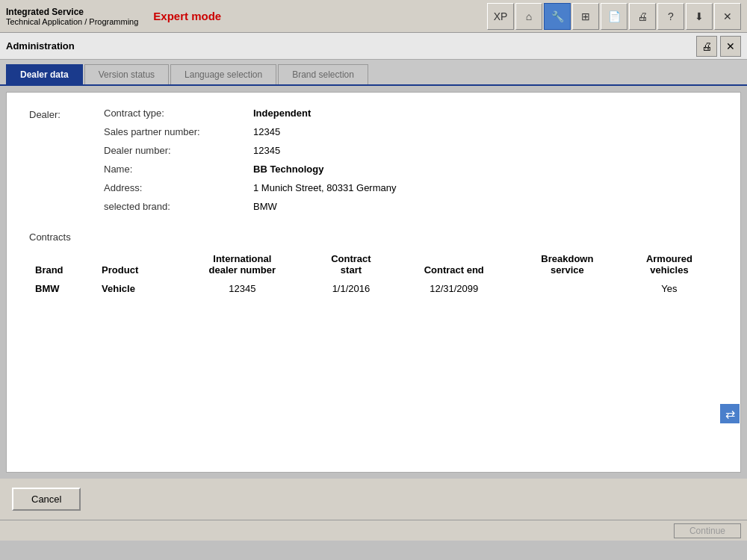 The height and width of the screenshot is (560, 747). Describe the element at coordinates (45, 75) in the screenshot. I see `dealer-data-tab: Dealer data` at that location.